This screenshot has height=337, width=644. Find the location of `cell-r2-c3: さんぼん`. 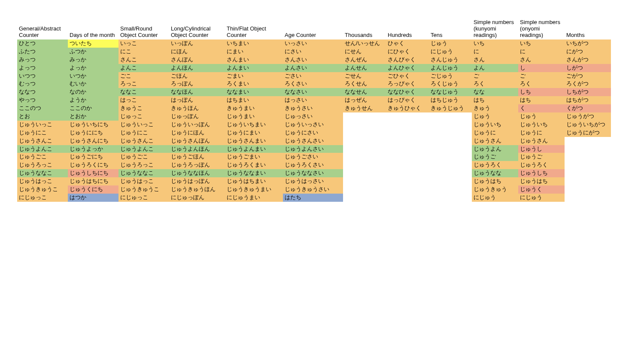

cell-r2-c3: さんぼん is located at coordinates (197, 60).